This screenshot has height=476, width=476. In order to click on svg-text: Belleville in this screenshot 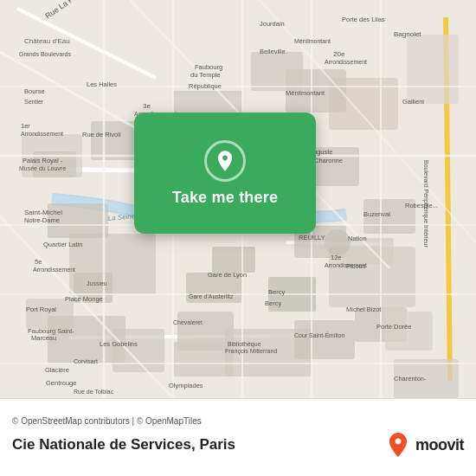, I will do `click(273, 52)`.